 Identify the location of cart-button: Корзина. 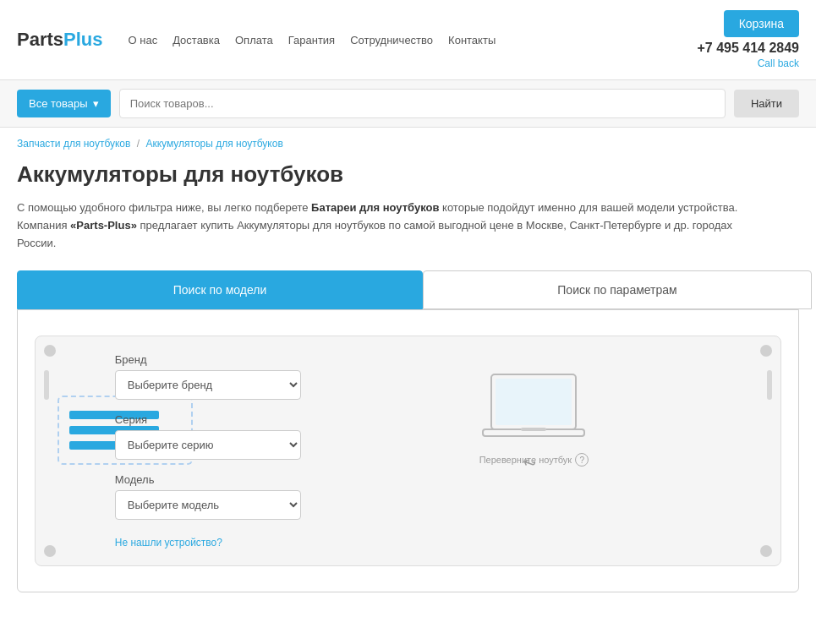
(761, 24).